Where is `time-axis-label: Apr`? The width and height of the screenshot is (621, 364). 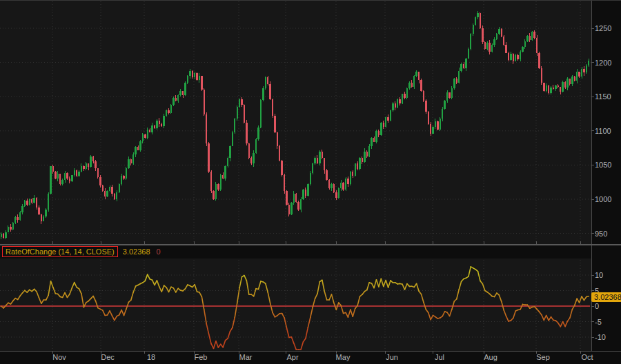 time-axis-label: Apr is located at coordinates (293, 357).